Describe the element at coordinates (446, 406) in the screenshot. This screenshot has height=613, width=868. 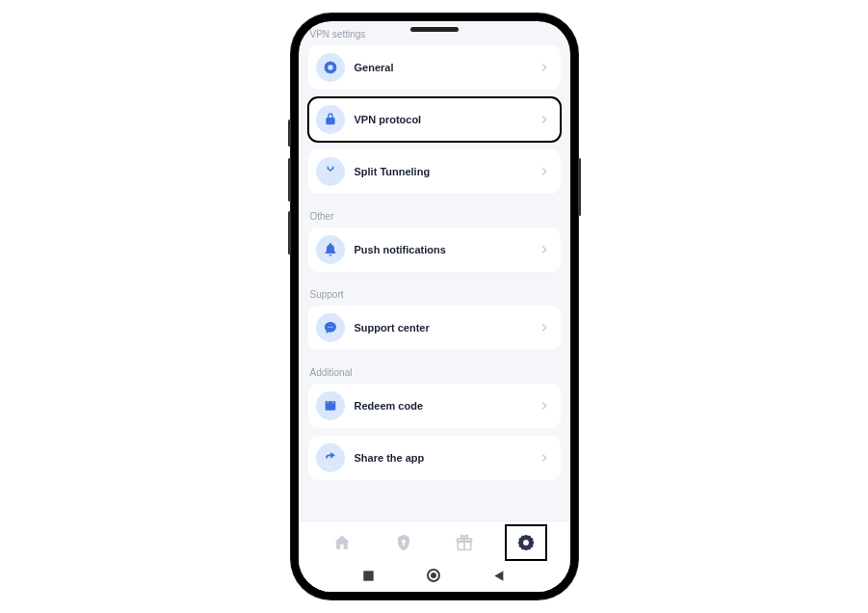
I see `row-label: Redeem code` at that location.